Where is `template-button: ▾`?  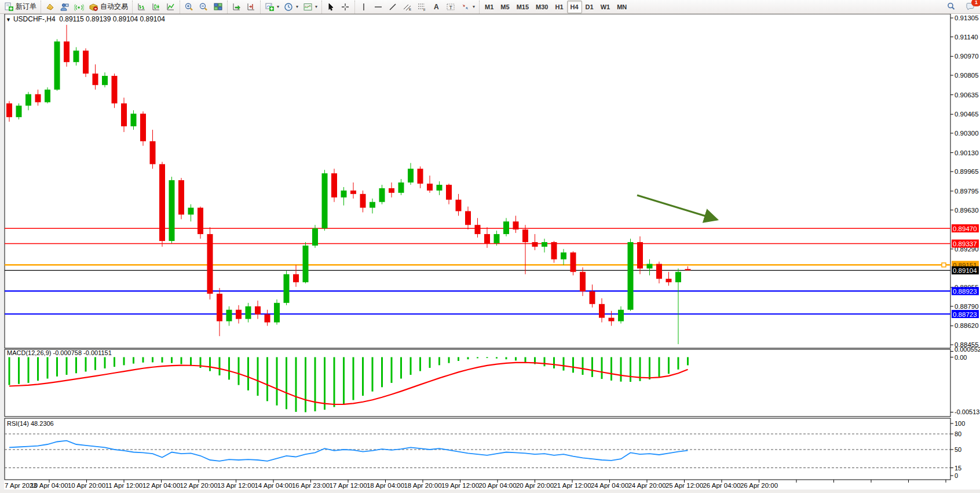 template-button: ▾ is located at coordinates (310, 7).